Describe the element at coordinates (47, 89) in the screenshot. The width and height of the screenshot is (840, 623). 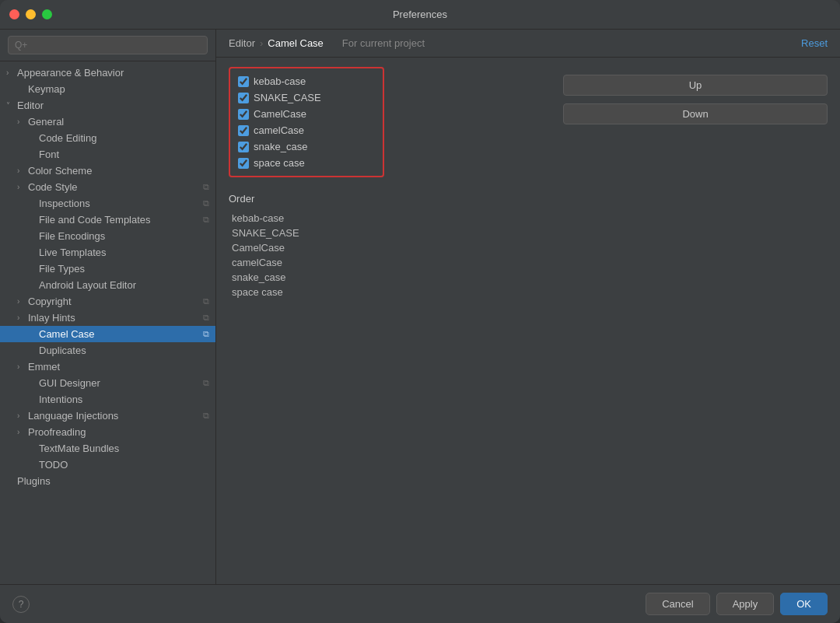
I see `sidebar-item-label: Keymap` at that location.